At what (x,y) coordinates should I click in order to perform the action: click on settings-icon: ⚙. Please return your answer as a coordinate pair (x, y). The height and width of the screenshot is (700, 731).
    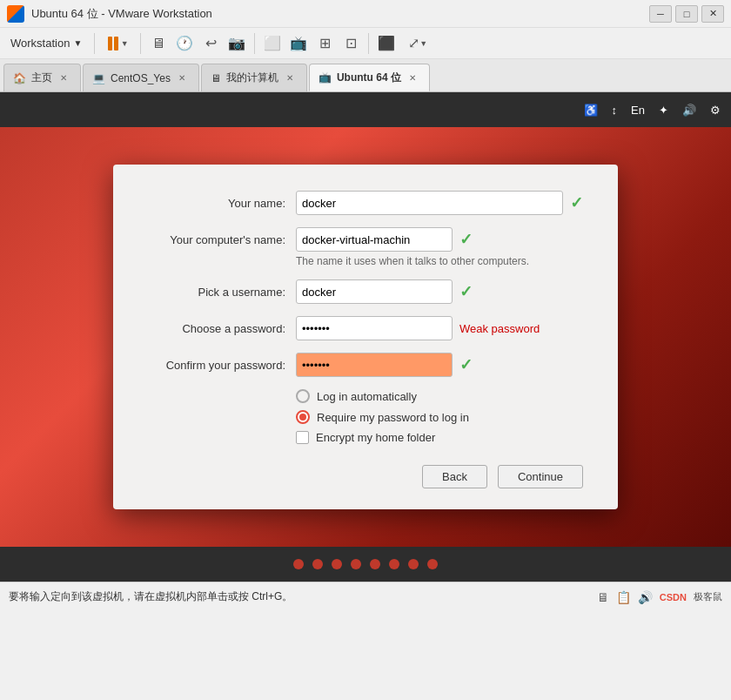
    Looking at the image, I should click on (715, 110).